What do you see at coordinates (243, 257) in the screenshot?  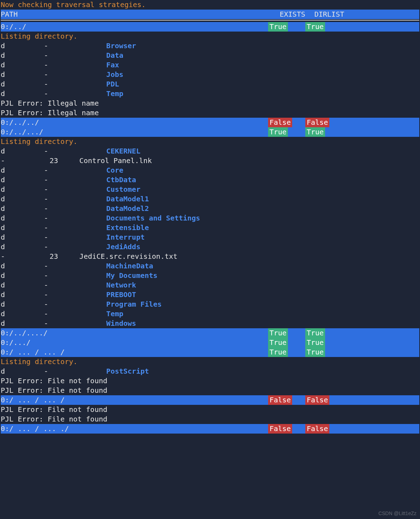 I see `file-name: JediCE.src.revision.txt` at bounding box center [243, 257].